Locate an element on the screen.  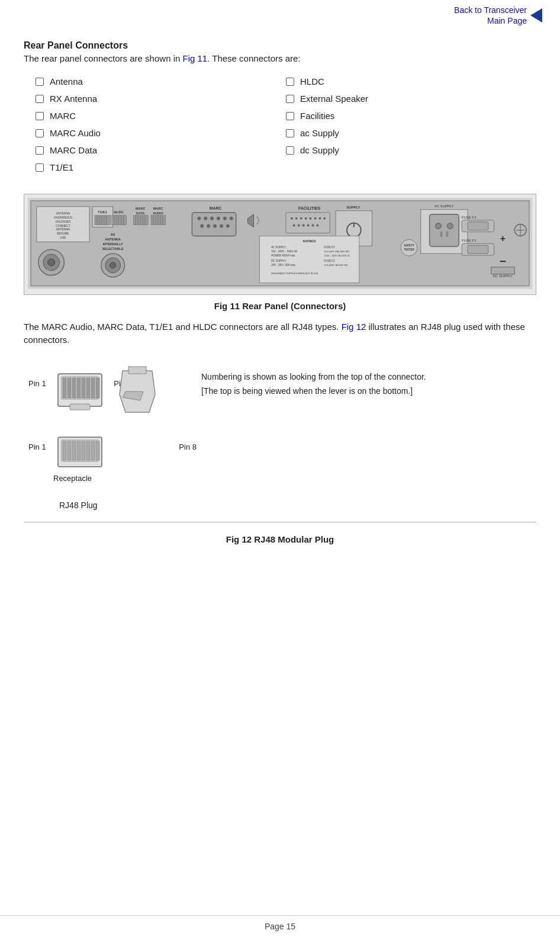
connector-label: ac Supply is located at coordinates (320, 133).